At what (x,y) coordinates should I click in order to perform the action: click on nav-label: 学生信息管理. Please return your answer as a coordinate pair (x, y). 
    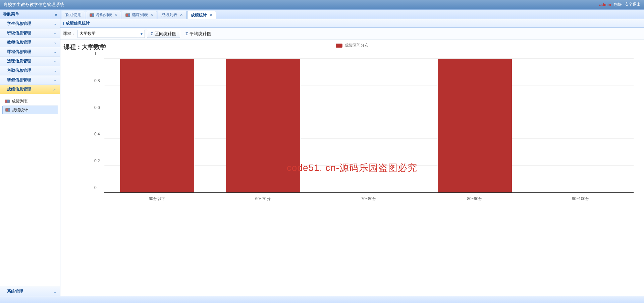
    Looking at the image, I should click on (19, 23).